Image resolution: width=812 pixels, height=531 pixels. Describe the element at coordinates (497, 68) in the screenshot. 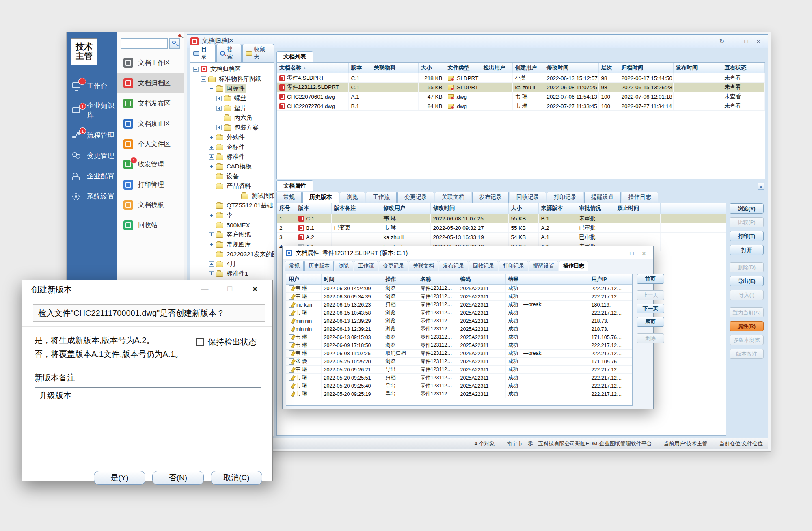

I see `column-header: 检出用户` at that location.